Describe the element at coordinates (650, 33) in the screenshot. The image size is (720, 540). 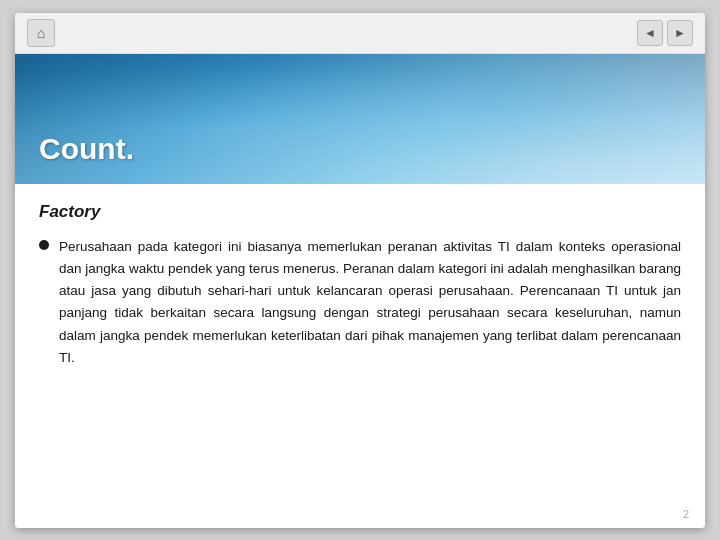
I see `prev-button: ◄` at that location.